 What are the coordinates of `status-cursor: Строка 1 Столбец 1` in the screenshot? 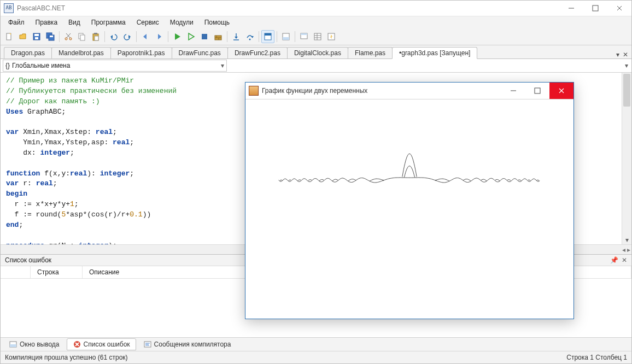 It's located at (597, 357).